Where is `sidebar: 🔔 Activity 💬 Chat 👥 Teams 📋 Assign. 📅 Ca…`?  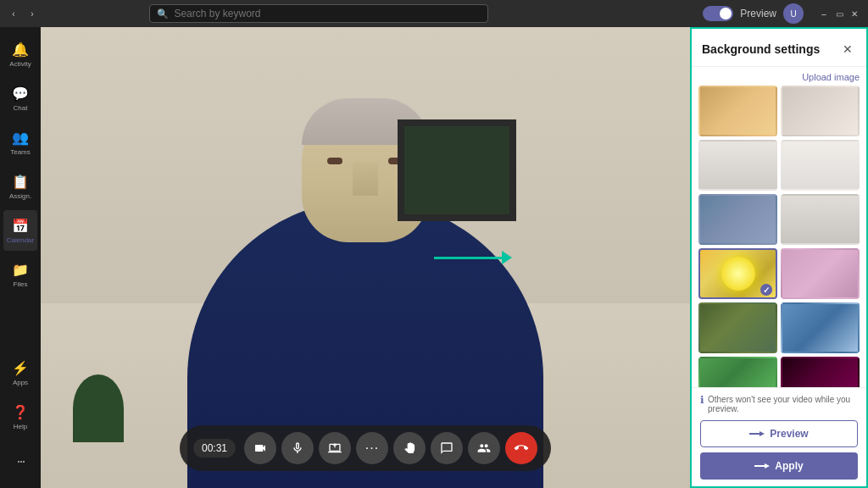 sidebar: 🔔 Activity 💬 Chat 👥 Teams 📋 Assign. 📅 Ca… is located at coordinates (20, 258).